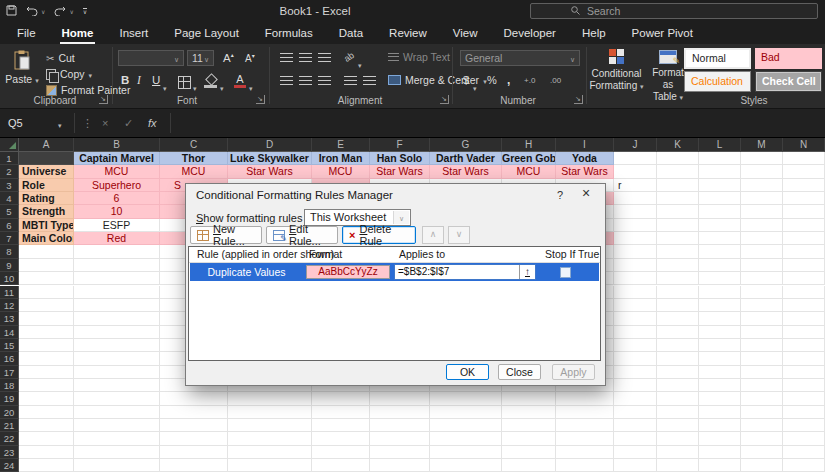 The width and height of the screenshot is (825, 472). I want to click on cell-F1: Han Solo, so click(400, 158).